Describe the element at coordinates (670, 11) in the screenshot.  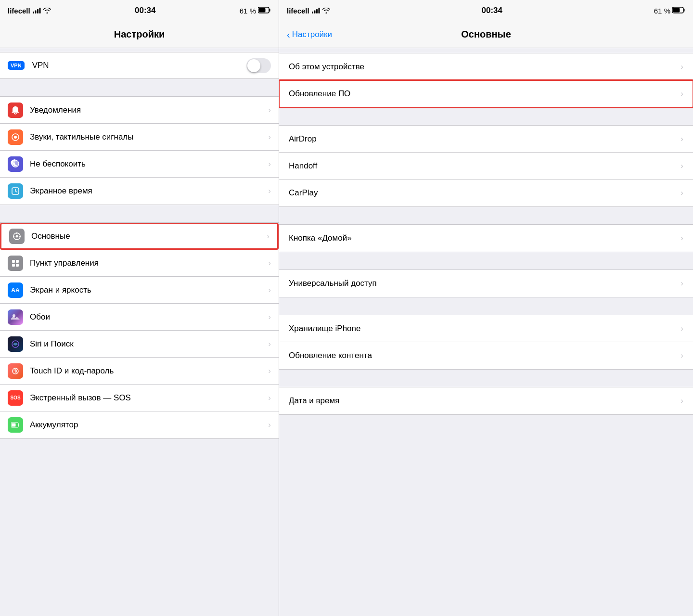
I see `right-battery-group: 61 %` at that location.